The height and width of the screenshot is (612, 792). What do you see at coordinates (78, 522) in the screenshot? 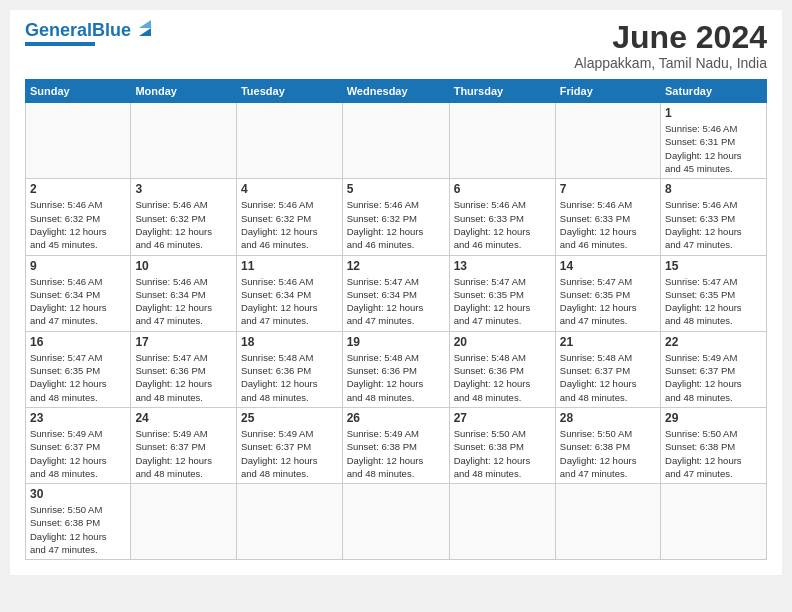
I see `cell-5-0: 30Sunrise: 5:50 AMSunset: 6:38 PMDayligh…` at bounding box center [78, 522].